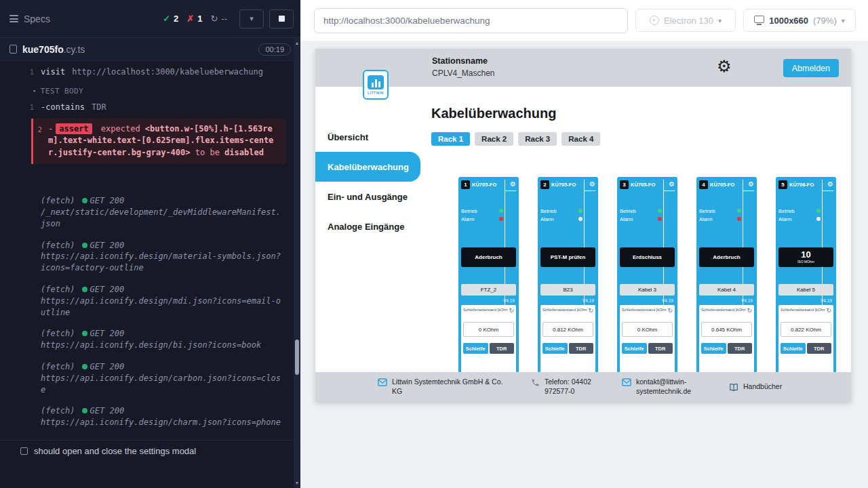 This screenshot has height=488, width=868. I want to click on app-footer: Littwin Systemtechnik GmbH & Co. KG Tele…, so click(583, 387).